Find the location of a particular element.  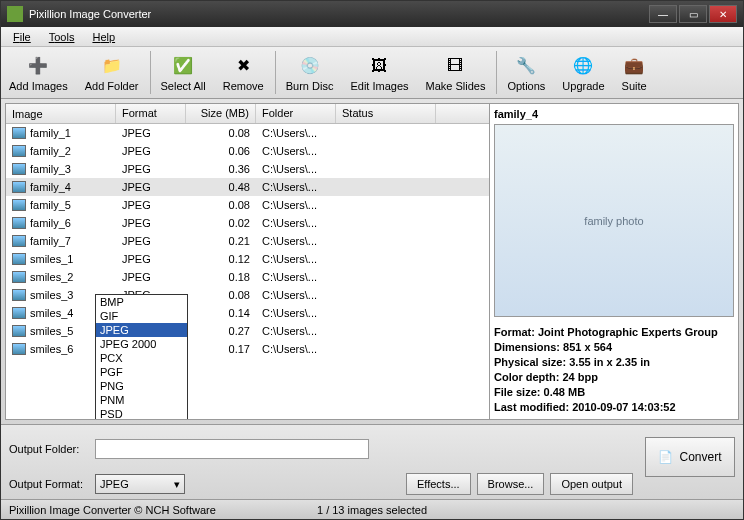

upgrade-button: 🌐Upgrade is located at coordinates (584, 72).